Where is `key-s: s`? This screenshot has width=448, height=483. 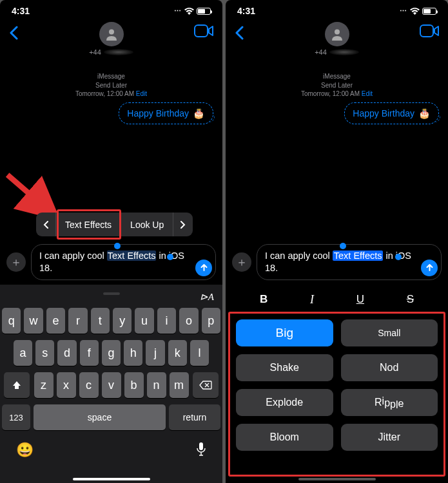 key-s: s is located at coordinates (45, 353).